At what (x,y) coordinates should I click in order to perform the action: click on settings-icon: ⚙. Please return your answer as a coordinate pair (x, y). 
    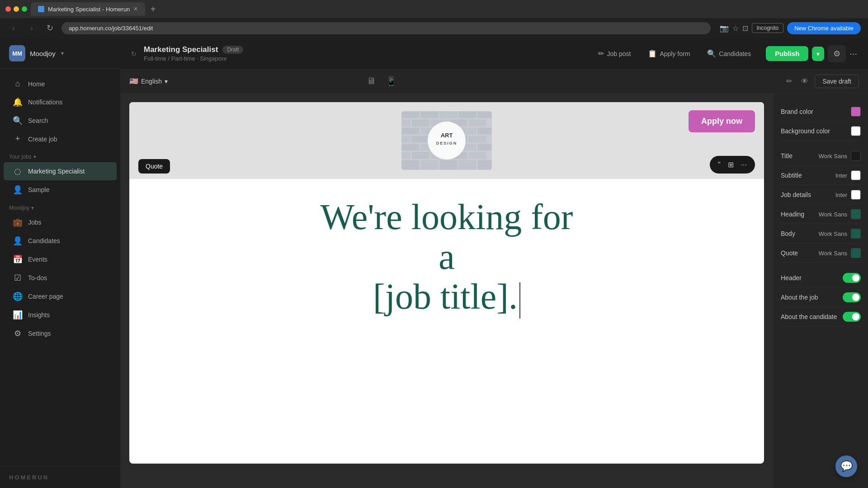
    Looking at the image, I should click on (18, 333).